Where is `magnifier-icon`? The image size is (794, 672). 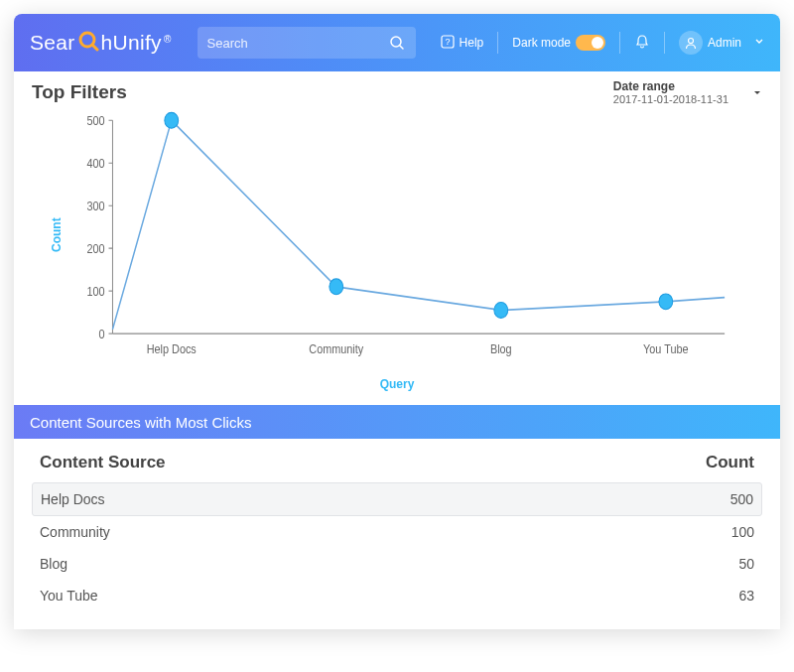
magnifier-icon is located at coordinates (88, 44).